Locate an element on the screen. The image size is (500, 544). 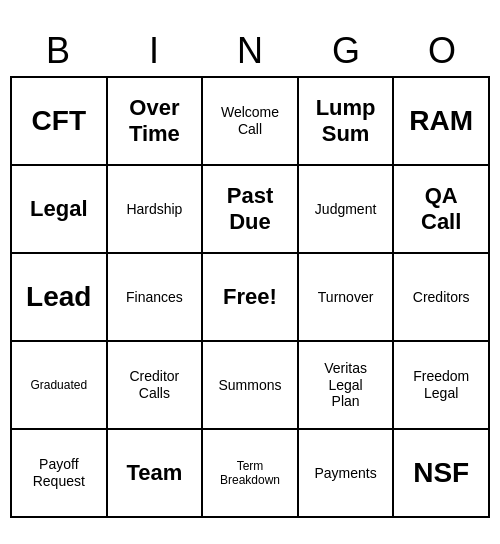
cell-r4-c2: TermBreakdown is located at coordinates (251, 474).